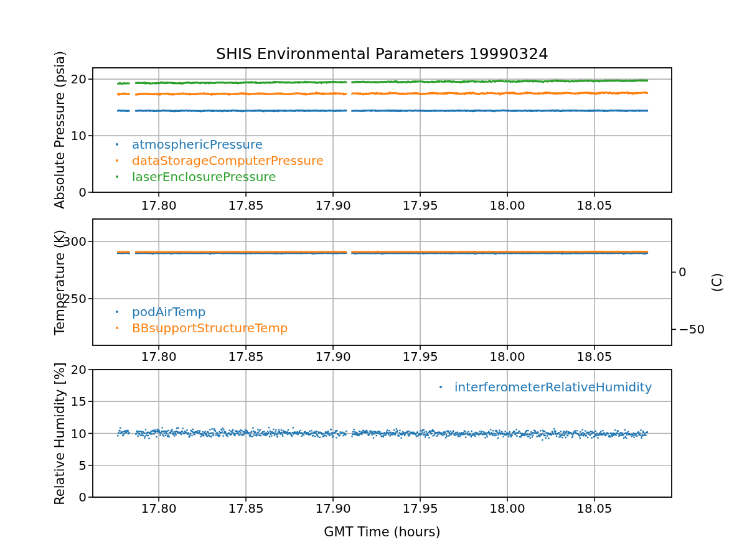 Image resolution: width=747 pixels, height=560 pixels. I want to click on legend-label: podAirTemp, so click(169, 312).